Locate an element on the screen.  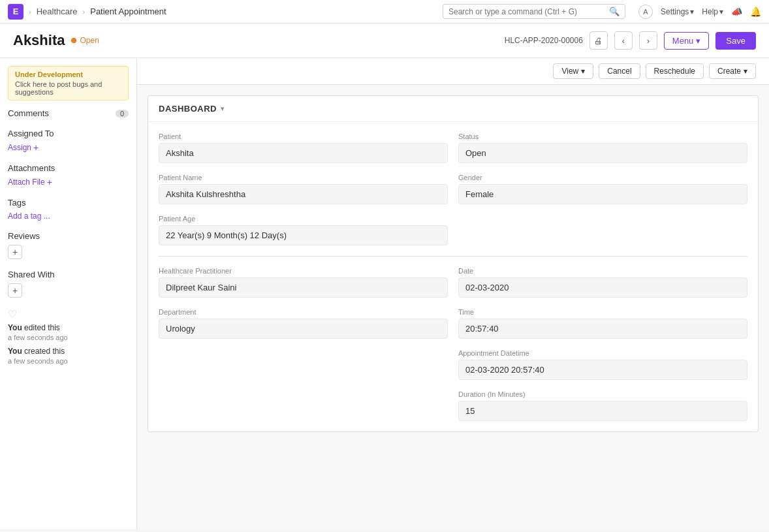
next-button: › is located at coordinates (648, 40).